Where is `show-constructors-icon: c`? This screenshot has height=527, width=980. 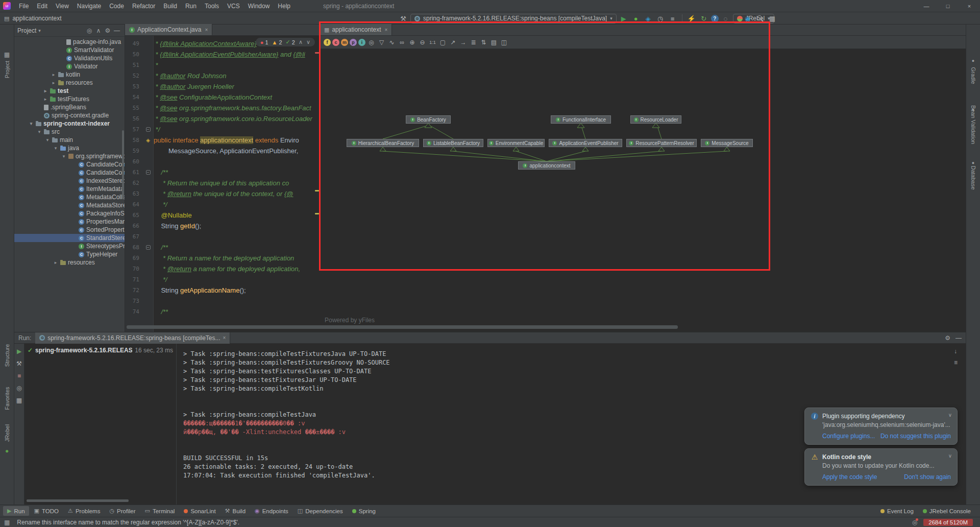
show-constructors-icon: c is located at coordinates (336, 42).